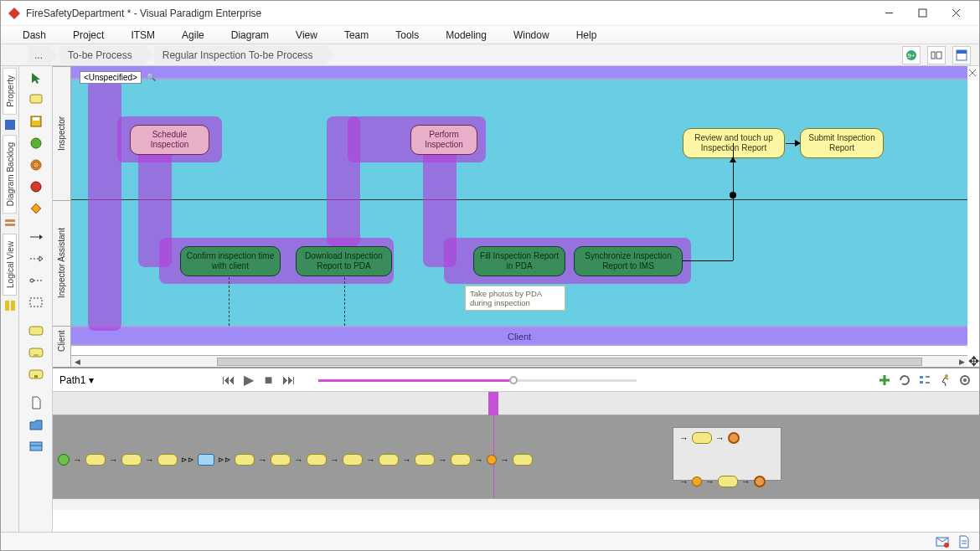 The image size is (980, 551). I want to click on search-icon: 🔍, so click(151, 77).